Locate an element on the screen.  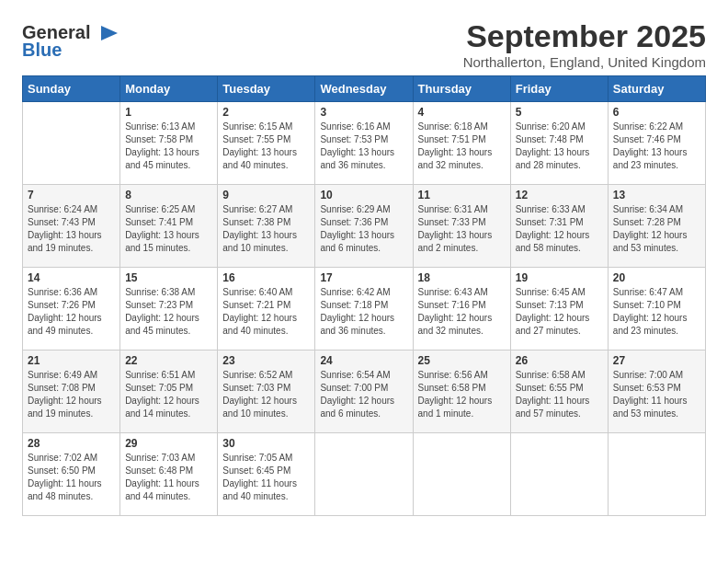
day-number: 12 is located at coordinates (559, 195).